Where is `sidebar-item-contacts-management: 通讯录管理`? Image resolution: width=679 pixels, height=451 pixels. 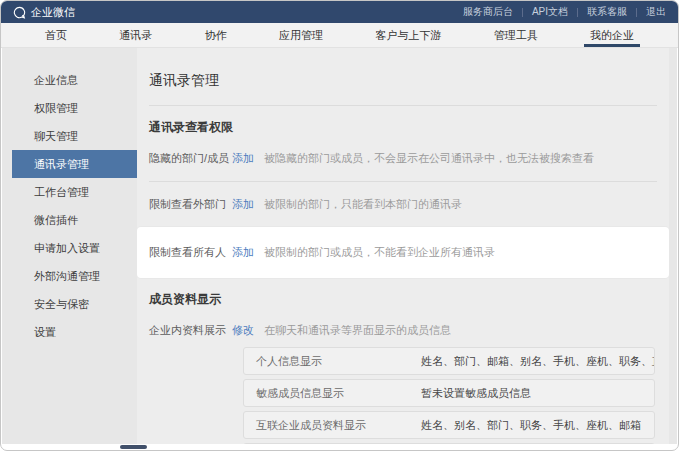
sidebar-item-contacts-management: 通讯录管理 is located at coordinates (74, 164).